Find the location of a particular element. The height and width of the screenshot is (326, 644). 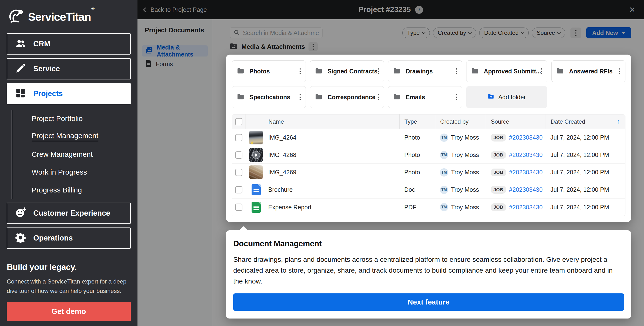

back-to-project-link: Back to Project Page is located at coordinates (175, 10).